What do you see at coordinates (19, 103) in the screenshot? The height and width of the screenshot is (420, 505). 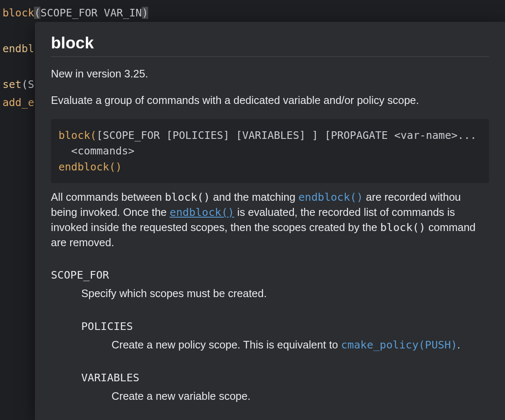 I see `cmd-add: add_e` at bounding box center [19, 103].